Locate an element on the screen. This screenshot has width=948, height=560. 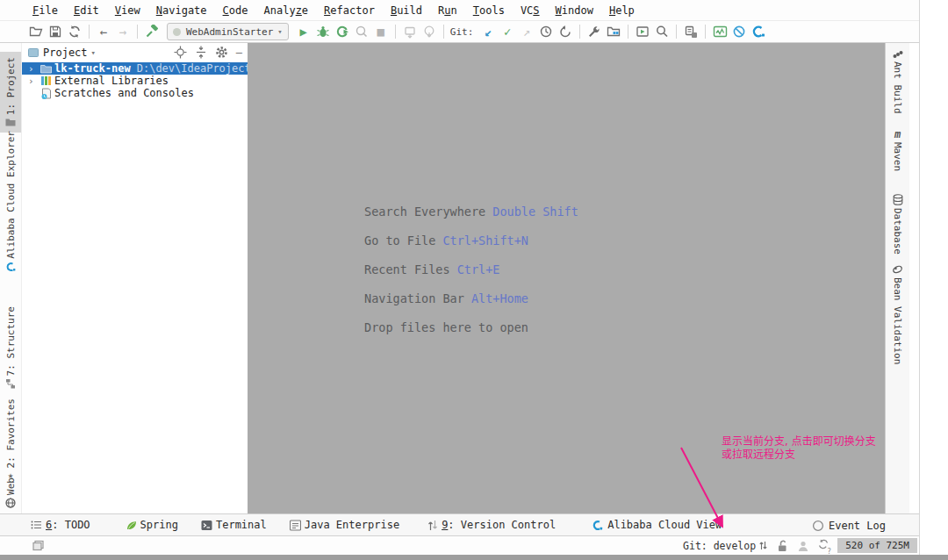
menu-edit: Edit is located at coordinates (86, 11).